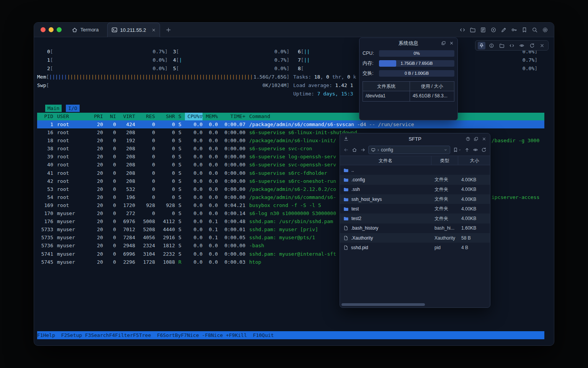 This screenshot has height=368, width=588. Describe the element at coordinates (483, 30) in the screenshot. I see `log-button` at that location.